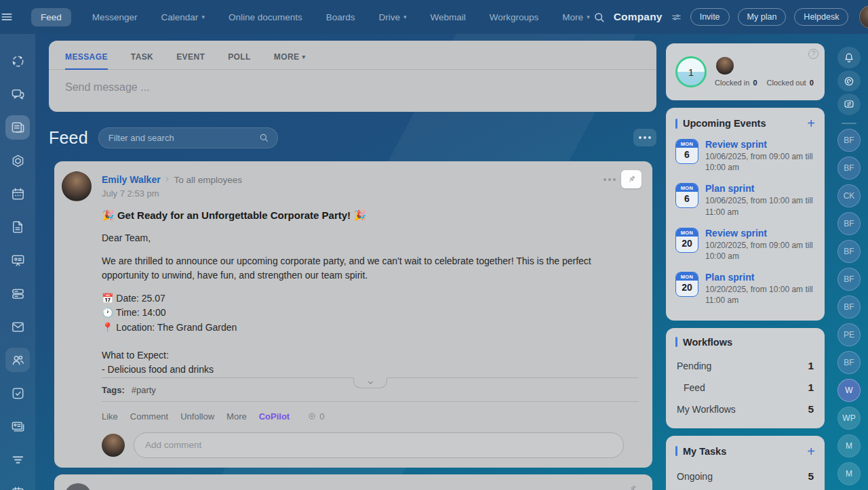  What do you see at coordinates (115, 18) in the screenshot?
I see `top-nav-item: Messenger ▾` at bounding box center [115, 18].